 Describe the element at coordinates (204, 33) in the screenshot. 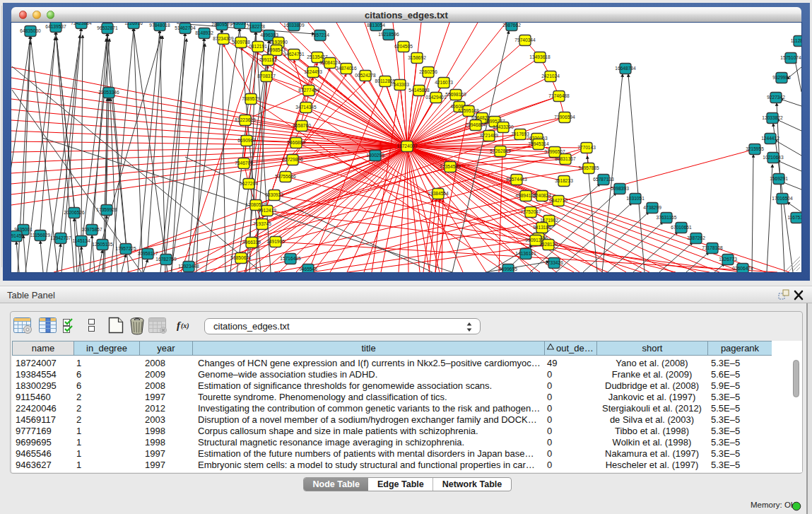

I see `svg-text: 8148932` at that location.